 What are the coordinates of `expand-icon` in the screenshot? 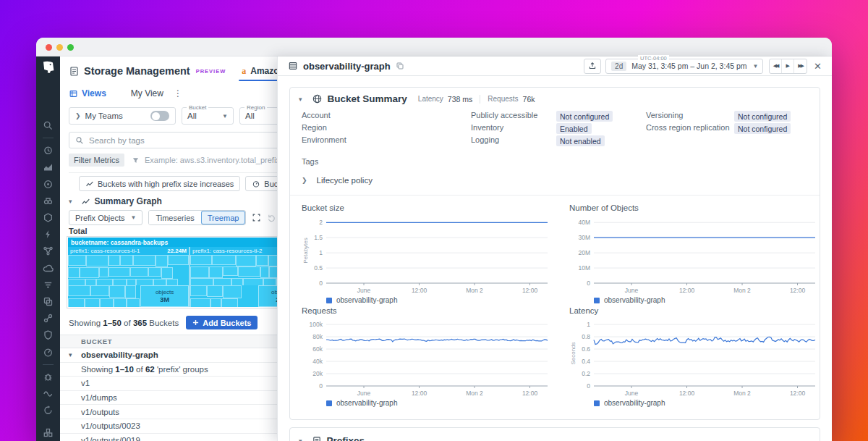 It's located at (256, 217).